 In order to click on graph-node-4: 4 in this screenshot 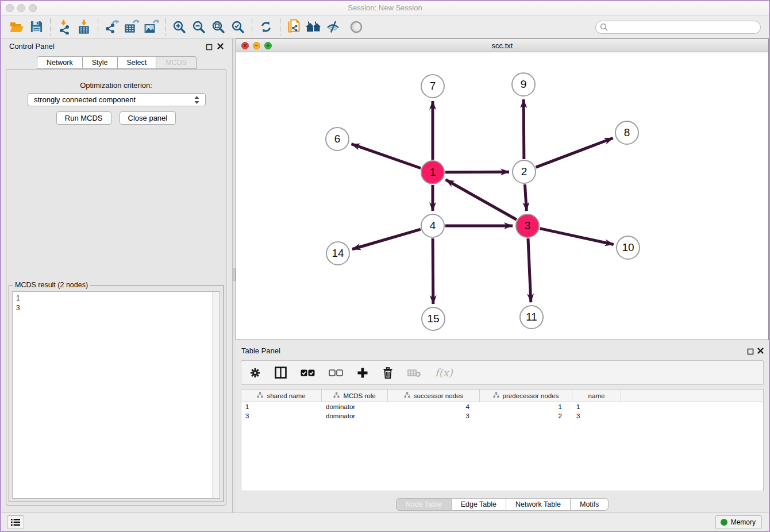, I will do `click(433, 226)`.